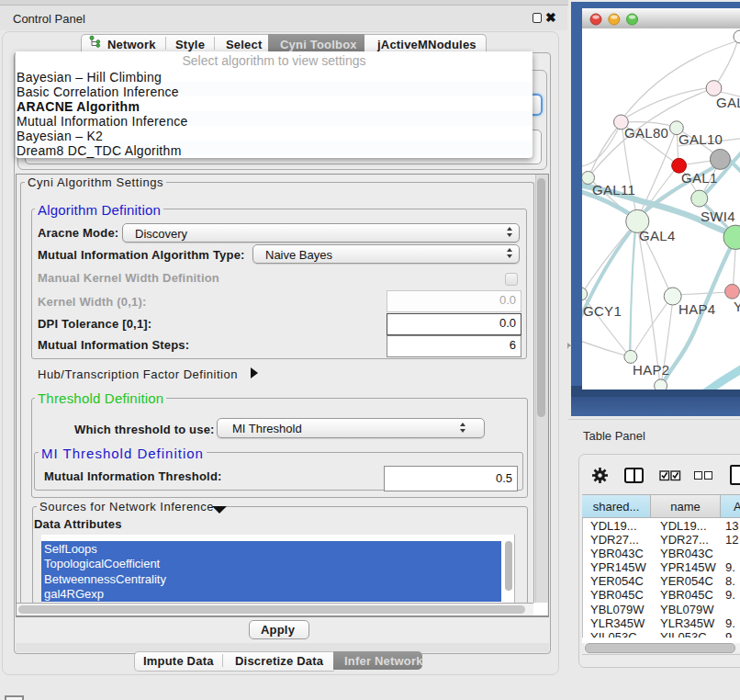  I want to click on svg-text: HAP4, so click(697, 309).